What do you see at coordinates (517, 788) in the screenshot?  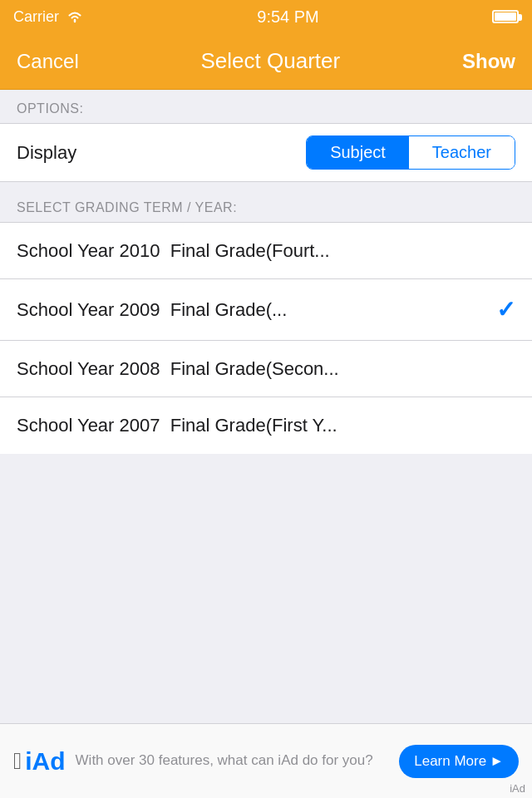 I see `iad-label: iAd` at bounding box center [517, 788].